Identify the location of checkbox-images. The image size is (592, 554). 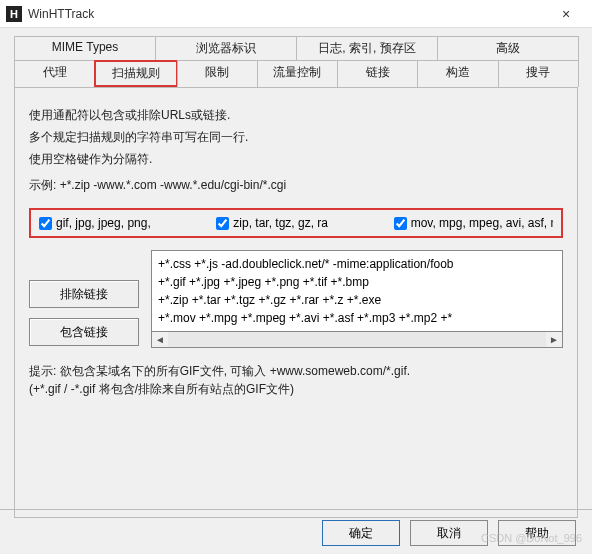
(46, 224).